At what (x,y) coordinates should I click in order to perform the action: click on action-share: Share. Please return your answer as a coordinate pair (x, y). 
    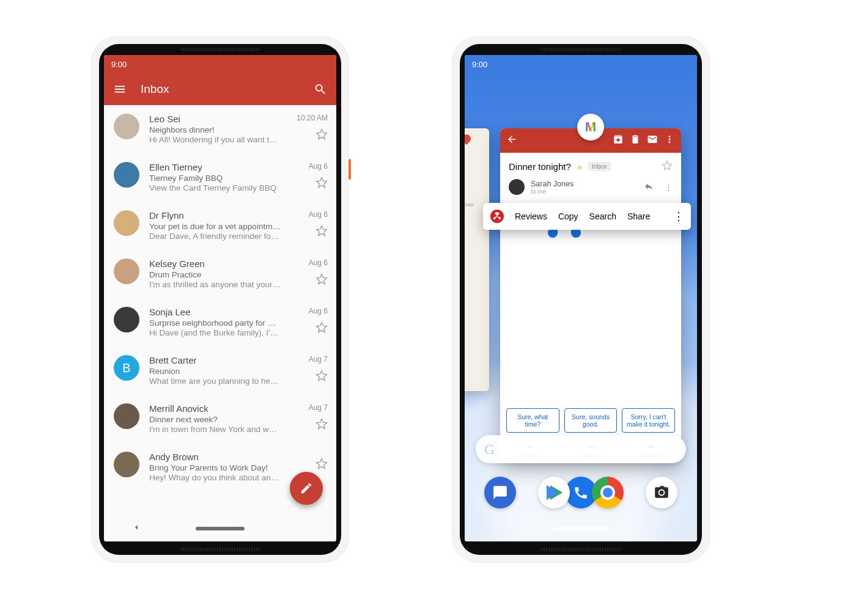
    Looking at the image, I should click on (638, 216).